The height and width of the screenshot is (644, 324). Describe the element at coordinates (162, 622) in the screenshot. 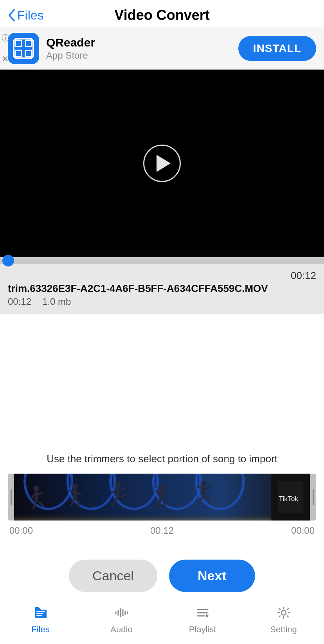

I see `tab-bar: Files Audio Playlist` at that location.